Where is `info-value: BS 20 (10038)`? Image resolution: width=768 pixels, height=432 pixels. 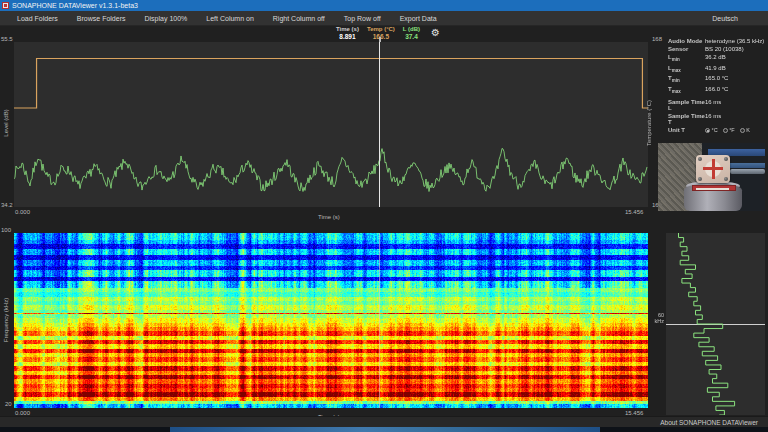 info-value: BS 20 (10038) is located at coordinates (724, 49).